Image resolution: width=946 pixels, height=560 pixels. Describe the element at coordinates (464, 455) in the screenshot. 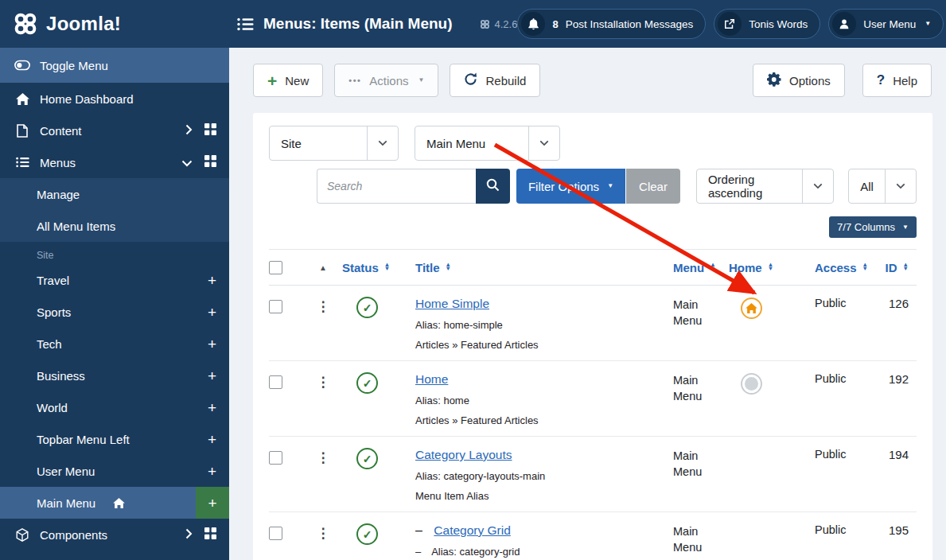

I see `item-title-link: Category Layouts` at that location.